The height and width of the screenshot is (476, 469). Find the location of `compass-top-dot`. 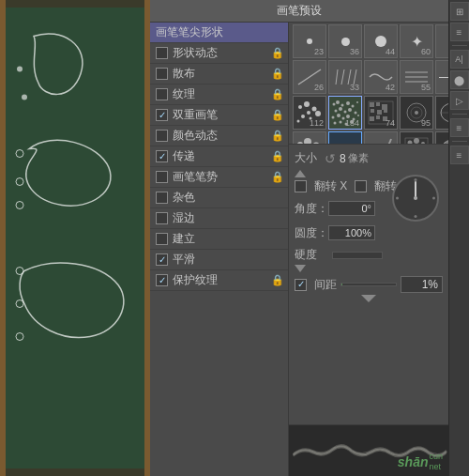

compass-top-dot is located at coordinates (416, 180).